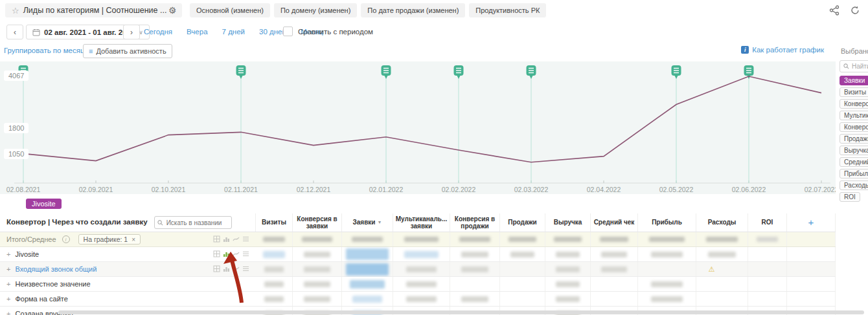 The image size is (868, 315). What do you see at coordinates (854, 162) in the screenshot?
I see `metric-chip-средний ч: Средний ч` at bounding box center [854, 162].